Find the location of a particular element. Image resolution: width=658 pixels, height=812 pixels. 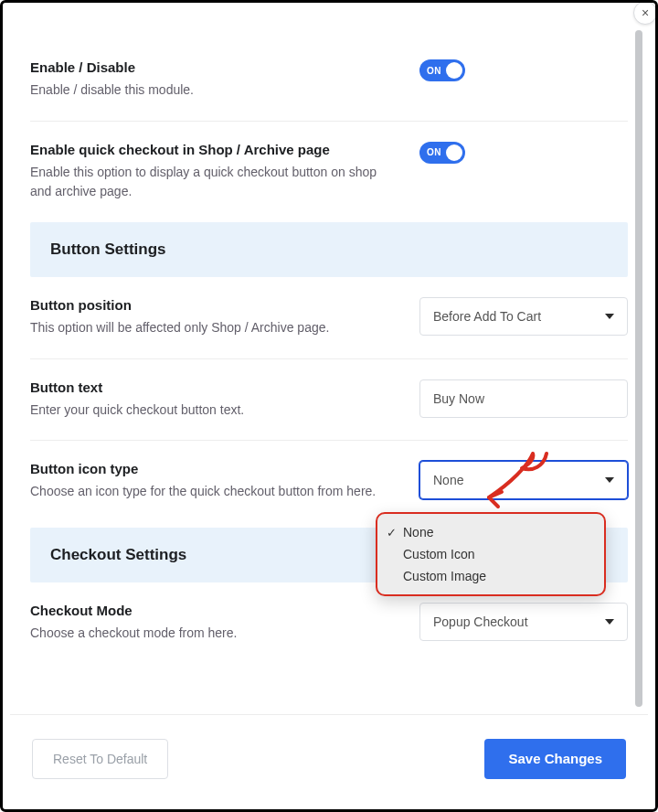

row-button-text: Button text Enter your quick checkout bu… is located at coordinates (329, 401).